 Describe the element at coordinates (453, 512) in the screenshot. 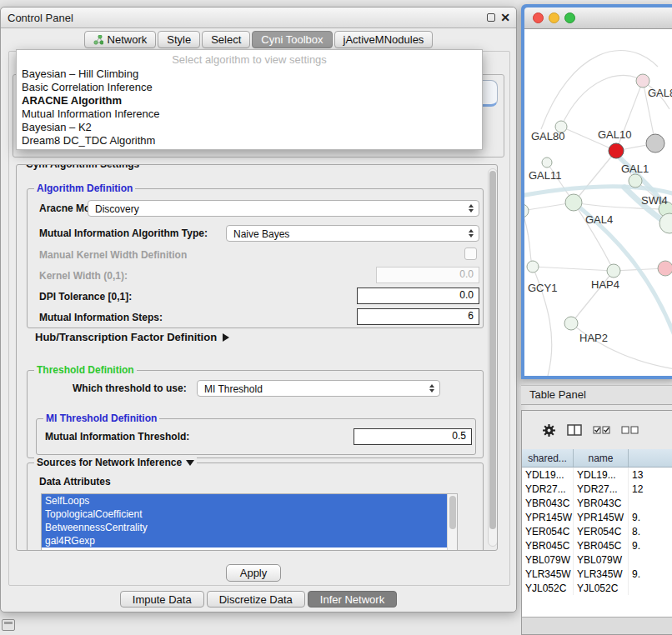

I see `attributes-scrollbar-thumb` at that location.